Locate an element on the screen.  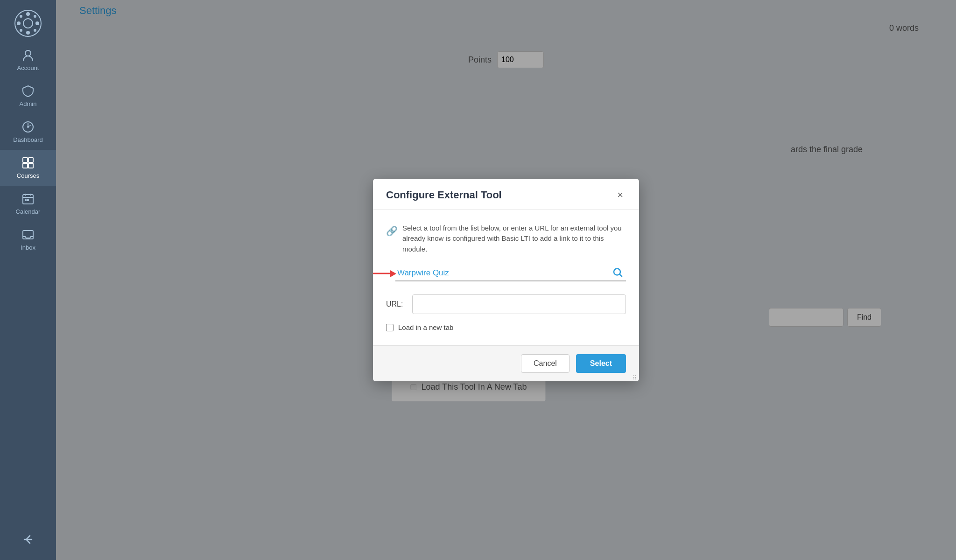
tool-search-button is located at coordinates (618, 273).